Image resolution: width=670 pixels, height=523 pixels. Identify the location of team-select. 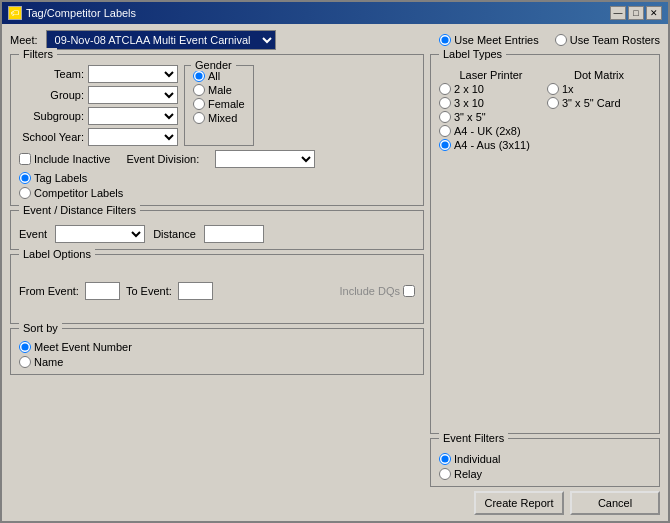
(133, 74).